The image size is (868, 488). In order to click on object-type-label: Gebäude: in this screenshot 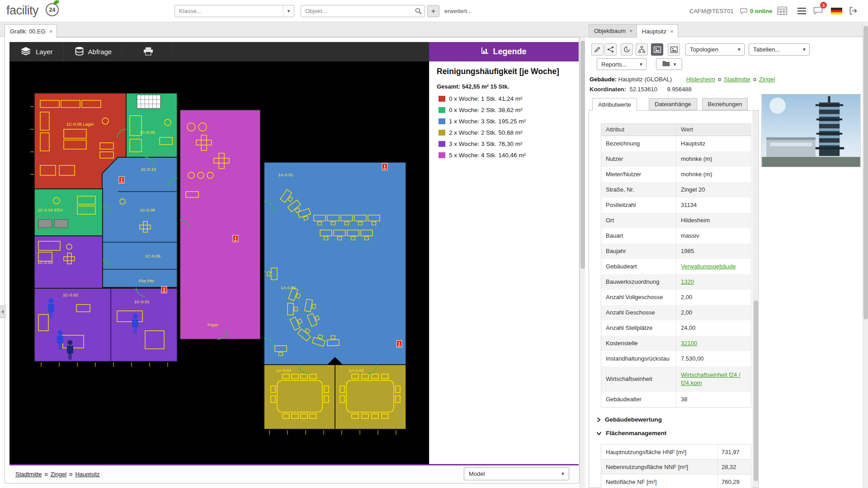, I will do `click(603, 80)`.